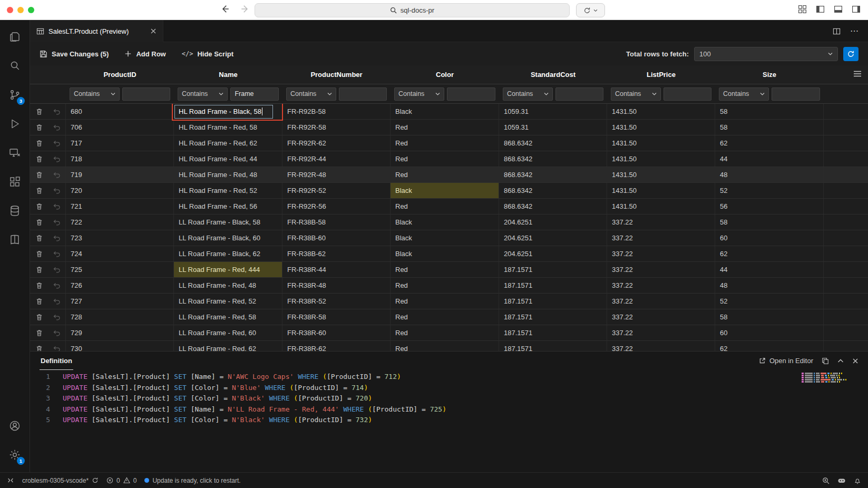 The height and width of the screenshot is (488, 868). Describe the element at coordinates (10, 10) in the screenshot. I see `close-window-button` at that location.